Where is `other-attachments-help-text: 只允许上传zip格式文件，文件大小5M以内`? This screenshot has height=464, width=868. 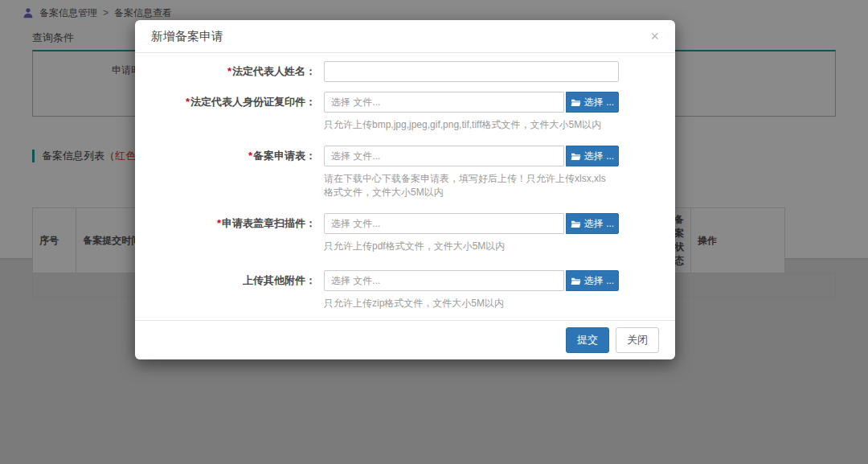
other-attachments-help-text: 只允许上传zip格式文件，文件大小5M以内 is located at coordinates (469, 304).